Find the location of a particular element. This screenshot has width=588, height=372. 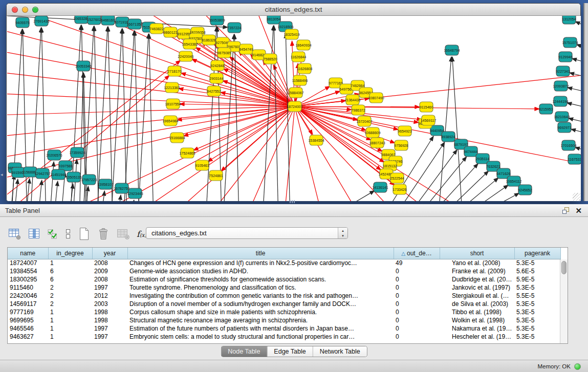

graph-node: 1167533 is located at coordinates (574, 159).